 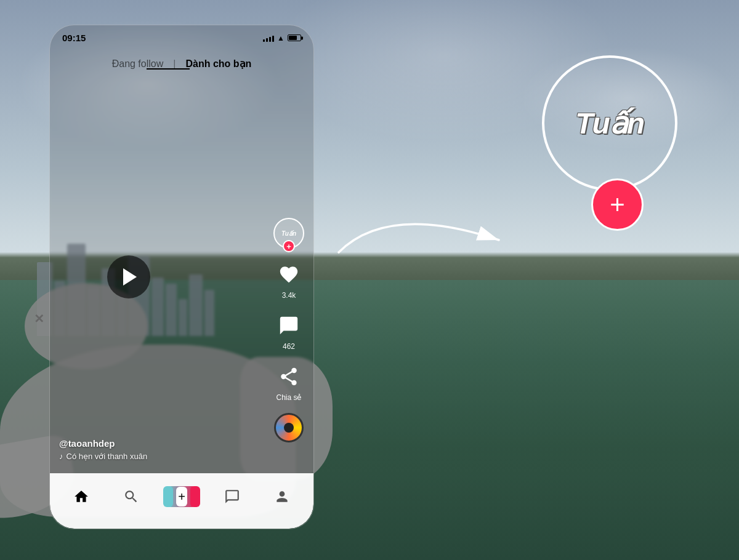 What do you see at coordinates (182, 497) in the screenshot?
I see `create-plus-icon: +` at bounding box center [182, 497].